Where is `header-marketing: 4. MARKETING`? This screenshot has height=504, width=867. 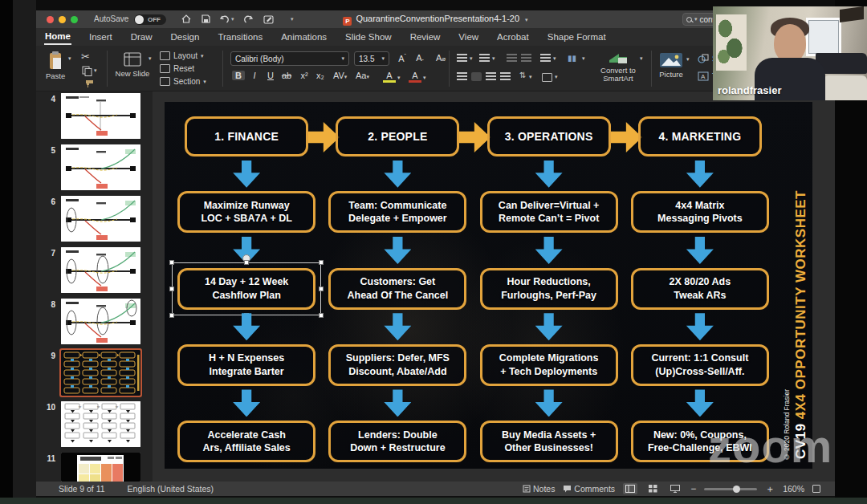
header-marketing: 4. MARKETING is located at coordinates (700, 136).